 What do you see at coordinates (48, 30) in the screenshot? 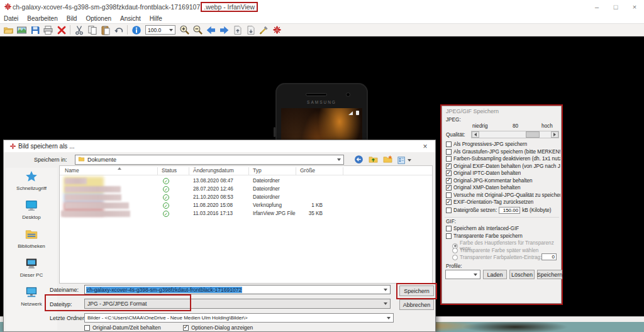
I see `print-icon` at bounding box center [48, 30].